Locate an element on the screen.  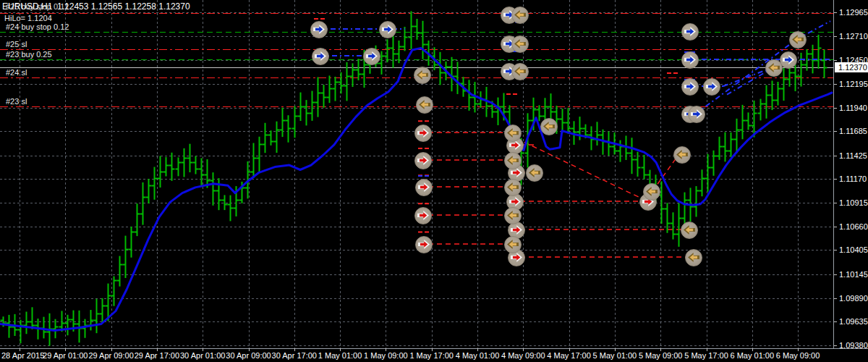
time-axis-label: 1 May 01:00 is located at coordinates (340, 355).